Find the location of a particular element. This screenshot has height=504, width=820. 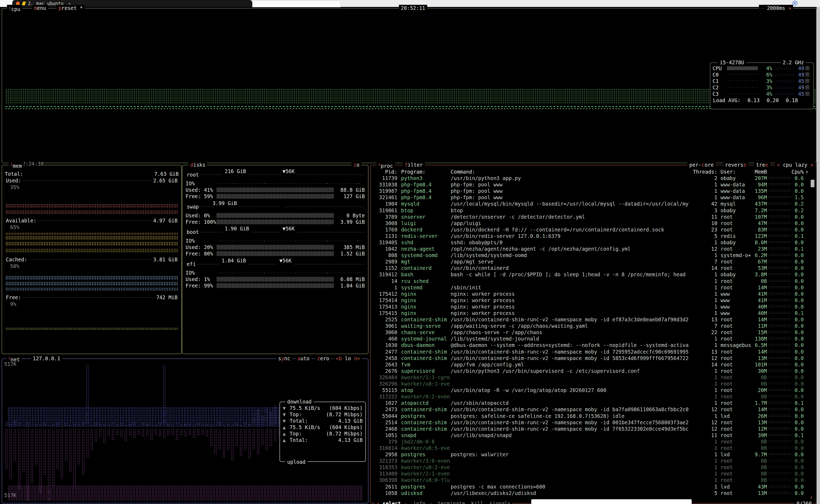

process-row: 1904 mysqld /usr/local/mysql/bin/mysqld … is located at coordinates (594, 204).